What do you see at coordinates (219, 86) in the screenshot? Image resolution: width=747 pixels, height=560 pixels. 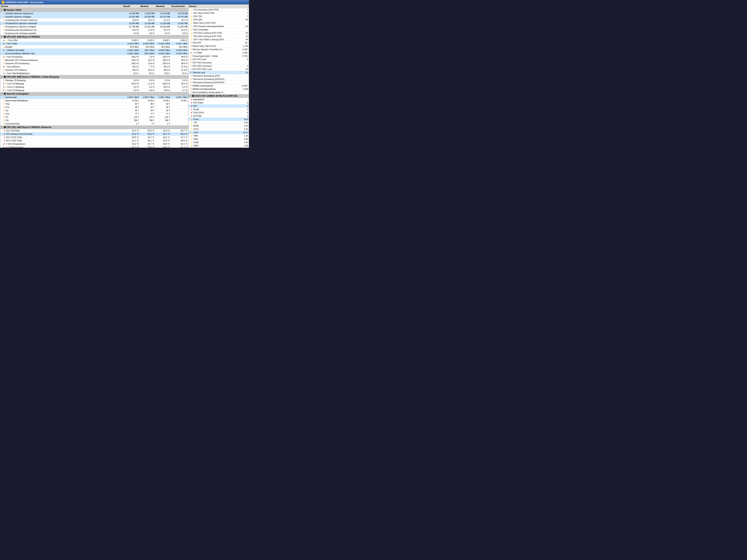 I see `right-row-cpu_sensors-23: © DRAM-Lesebandbreite 14.997` at bounding box center [219, 86].